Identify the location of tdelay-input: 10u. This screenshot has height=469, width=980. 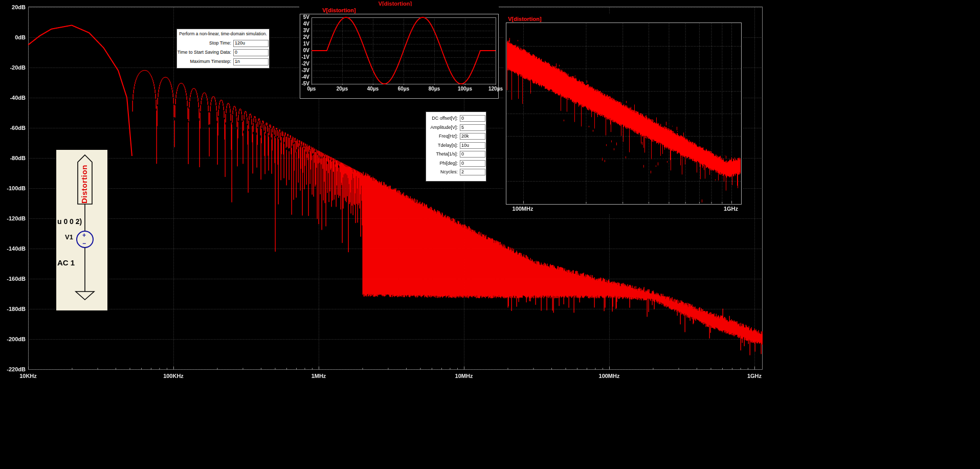
(473, 145).